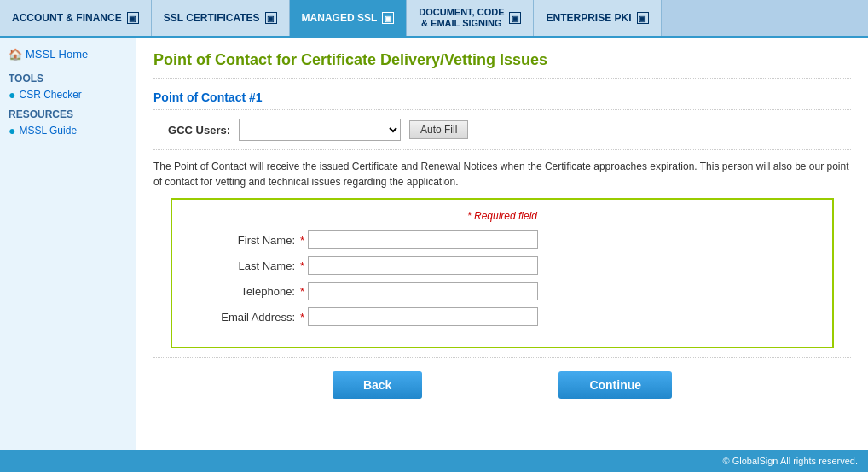  I want to click on tab-managed-ssl-icon: ▣, so click(388, 18).